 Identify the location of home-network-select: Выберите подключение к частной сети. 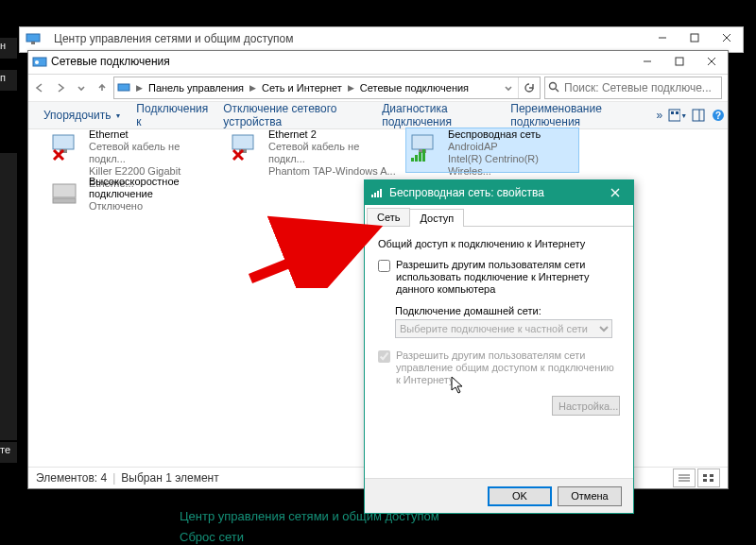
(504, 329).